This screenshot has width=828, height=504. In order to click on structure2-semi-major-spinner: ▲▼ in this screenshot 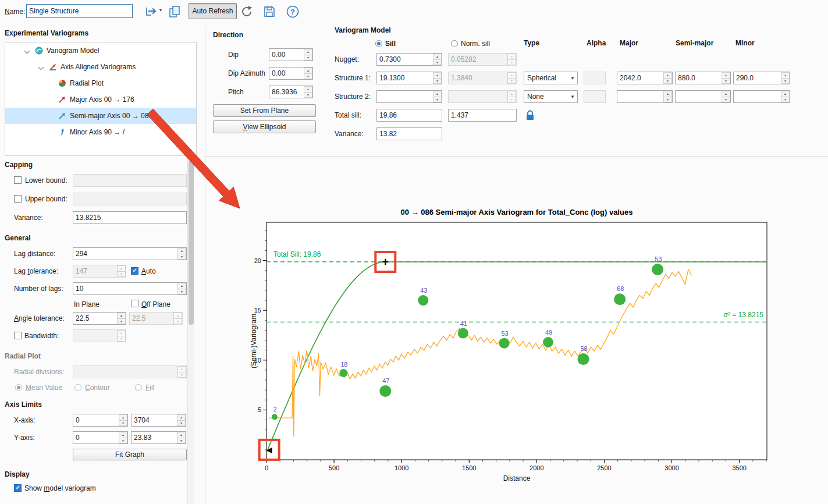, I will do `click(726, 97)`.